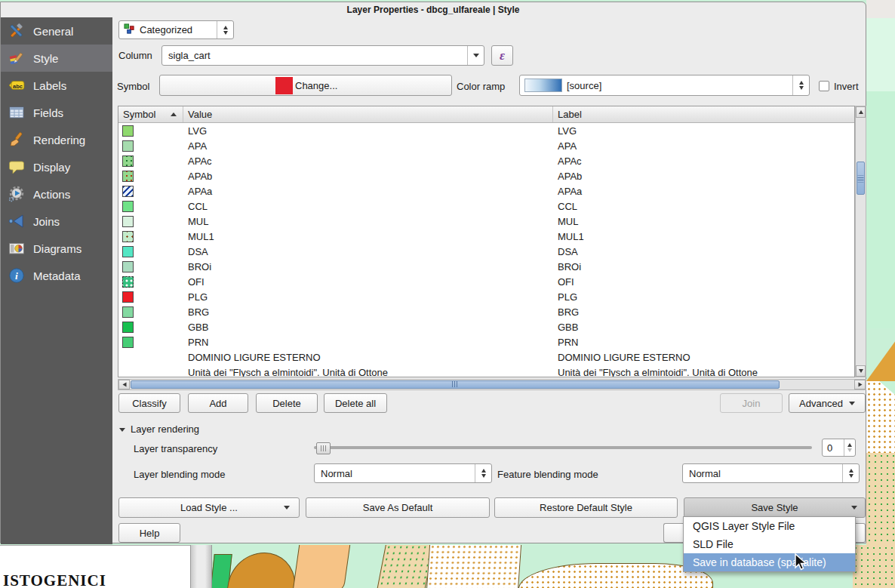 The image size is (895, 588). What do you see at coordinates (149, 533) in the screenshot?
I see `help-button: Help` at bounding box center [149, 533].